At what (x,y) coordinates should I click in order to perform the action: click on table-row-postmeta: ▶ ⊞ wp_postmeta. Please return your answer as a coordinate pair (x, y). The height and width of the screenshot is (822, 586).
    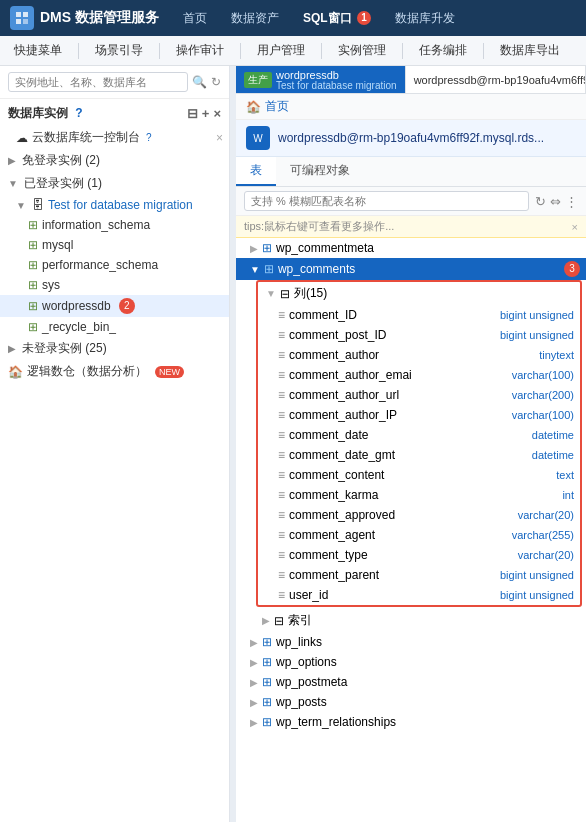
    Looking at the image, I should click on (411, 682).